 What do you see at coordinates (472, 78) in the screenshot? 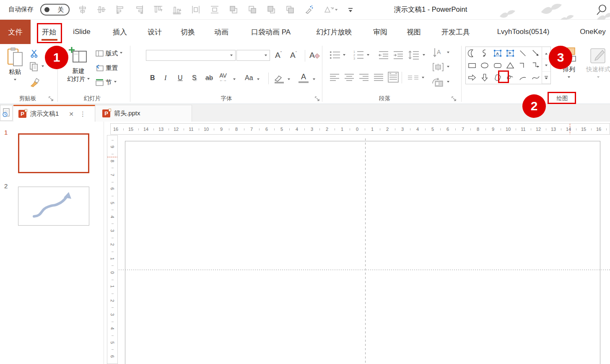
I see `shape-block-arrow-right` at bounding box center [472, 78].